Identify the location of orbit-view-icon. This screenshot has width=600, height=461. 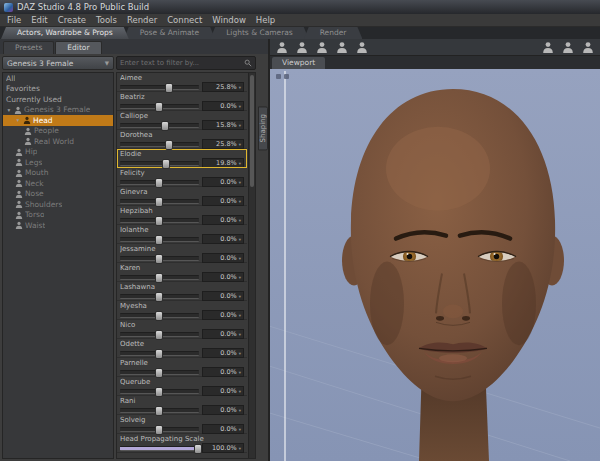
(548, 48).